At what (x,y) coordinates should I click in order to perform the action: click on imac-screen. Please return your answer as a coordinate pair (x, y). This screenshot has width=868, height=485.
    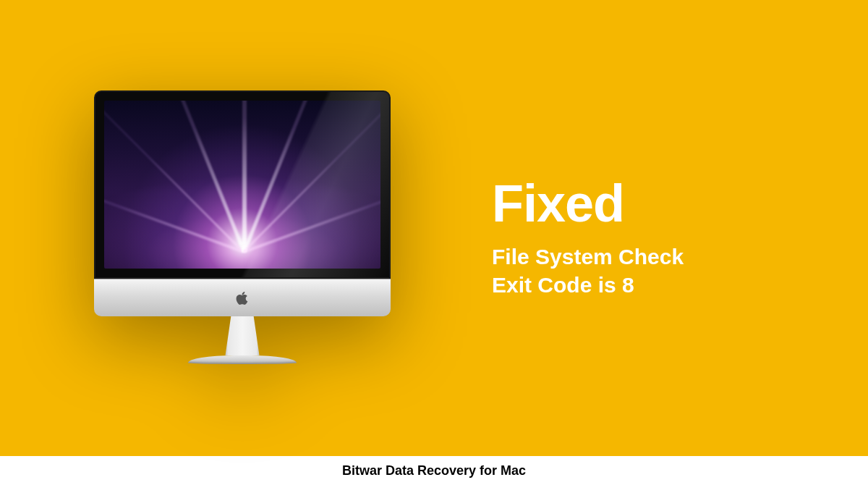
    Looking at the image, I should click on (242, 185).